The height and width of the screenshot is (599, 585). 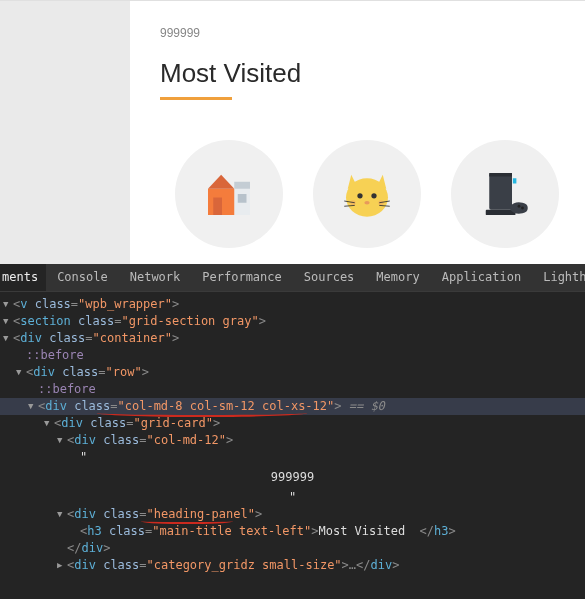 What do you see at coordinates (292, 322) in the screenshot?
I see `dom-line: <section class="grid-section gray">` at bounding box center [292, 322].